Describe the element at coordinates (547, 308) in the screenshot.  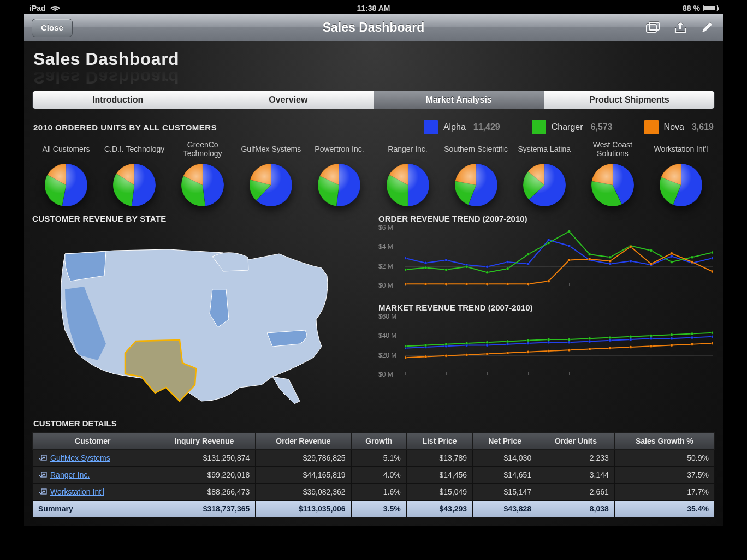
I see `market-trend-title: MARKET REVENUE TREND (2007-2010)` at that location.